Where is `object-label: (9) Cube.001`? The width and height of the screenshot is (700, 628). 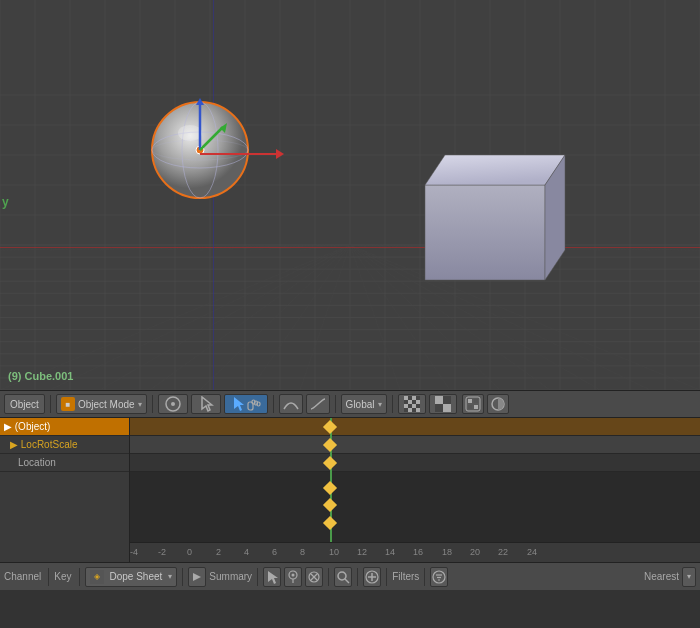 object-label: (9) Cube.001 is located at coordinates (40, 376).